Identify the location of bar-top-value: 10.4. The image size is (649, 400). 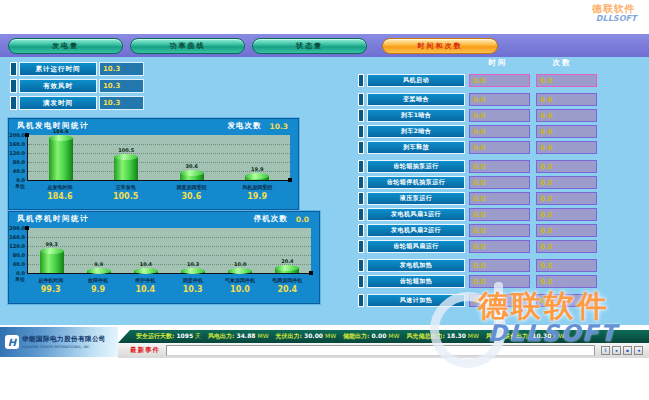
(146, 264).